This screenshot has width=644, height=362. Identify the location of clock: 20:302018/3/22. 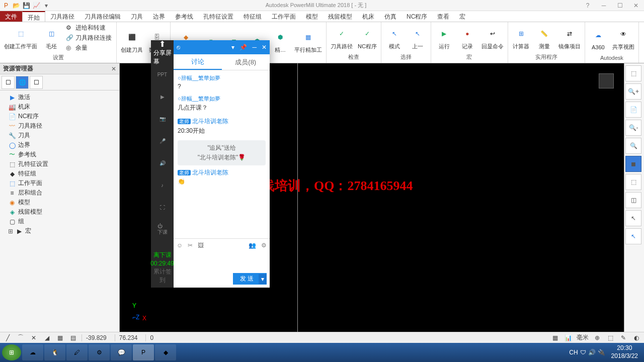
(625, 352).